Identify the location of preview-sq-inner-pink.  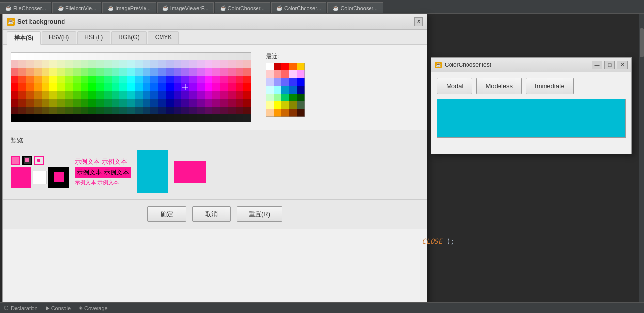
(27, 160).